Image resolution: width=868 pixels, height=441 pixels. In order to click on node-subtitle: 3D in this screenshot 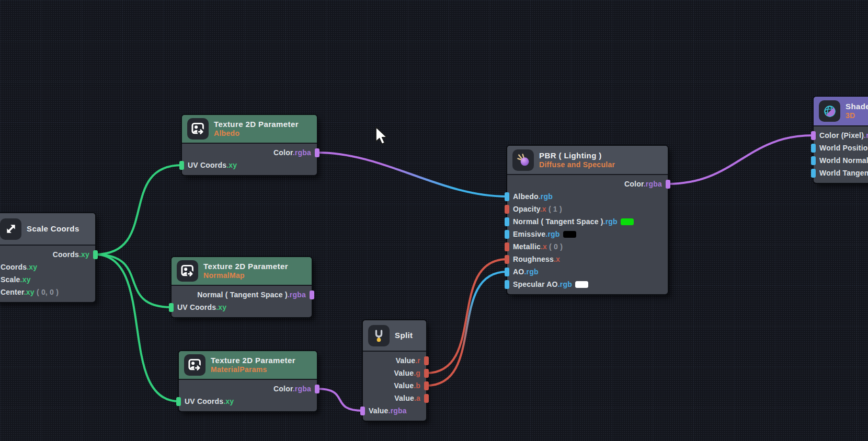, I will do `click(856, 116)`.